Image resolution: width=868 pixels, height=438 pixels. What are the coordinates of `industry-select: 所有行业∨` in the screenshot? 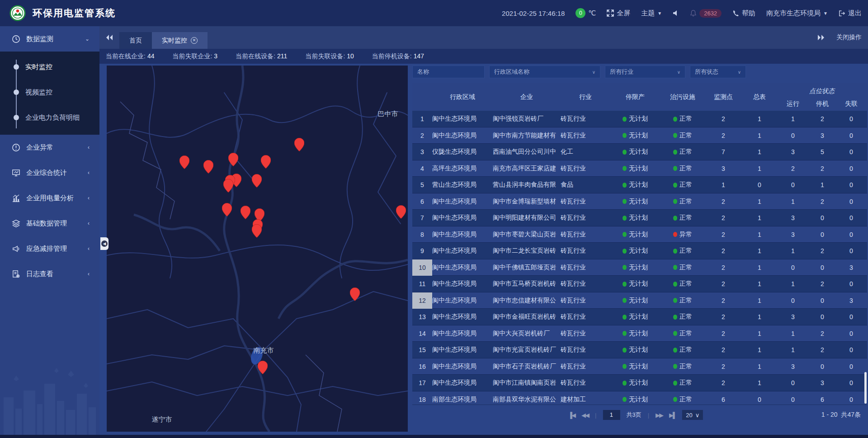 It's located at (645, 72).